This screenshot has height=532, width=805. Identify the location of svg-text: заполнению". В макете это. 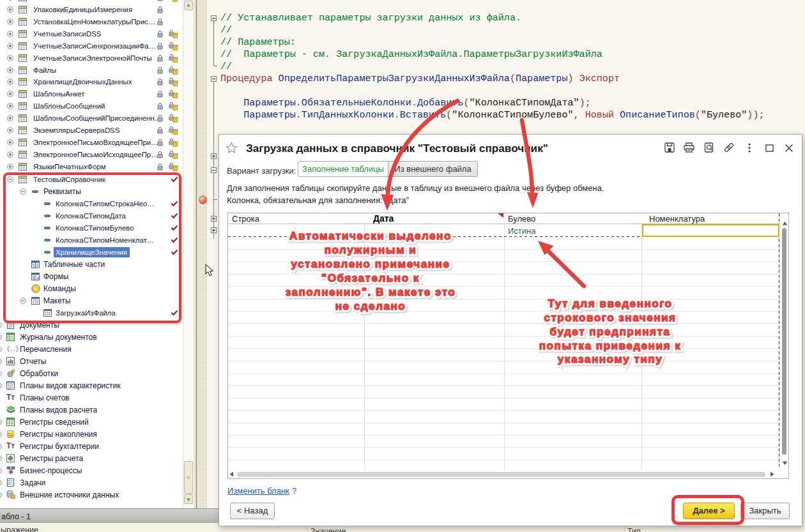
(371, 292).